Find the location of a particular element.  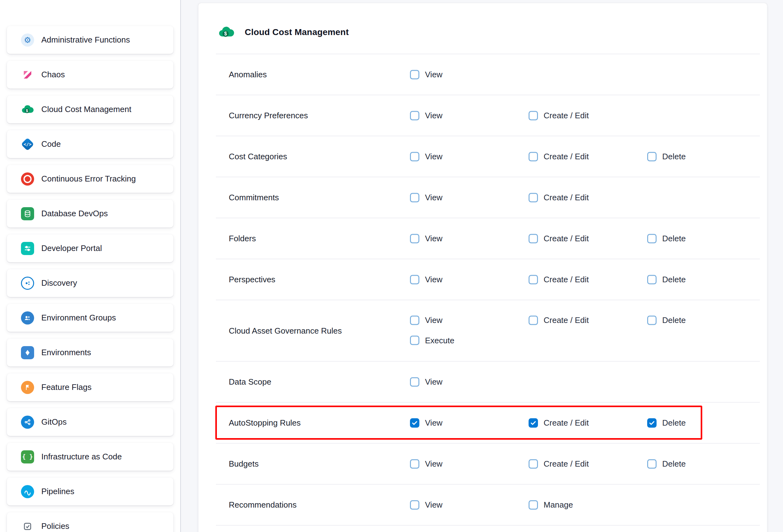

discovery-icon is located at coordinates (28, 283).